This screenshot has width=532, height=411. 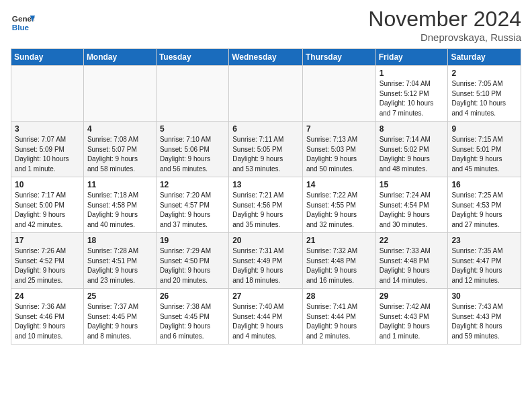 I want to click on day-cell: 12Sunrise: 7:20 AM Sunset: 4:57 PM Dayli…, so click(x=192, y=205).